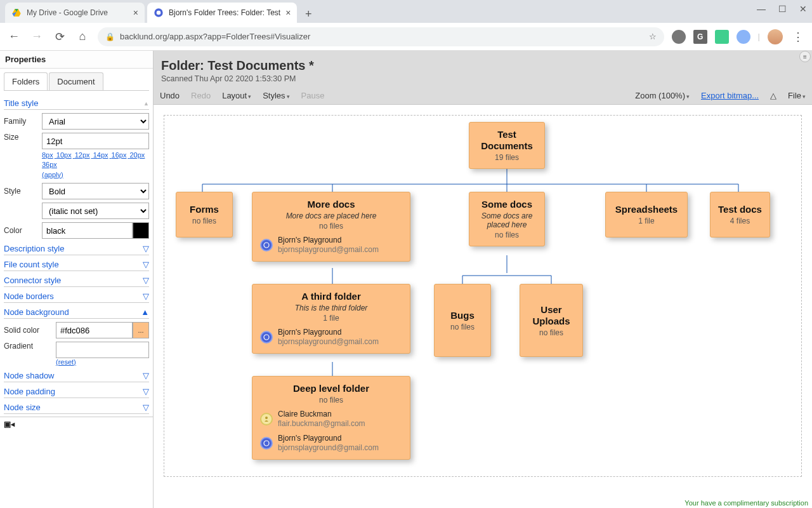  Describe the element at coordinates (798, 37) in the screenshot. I see `menu-icon: ⋮` at that location.